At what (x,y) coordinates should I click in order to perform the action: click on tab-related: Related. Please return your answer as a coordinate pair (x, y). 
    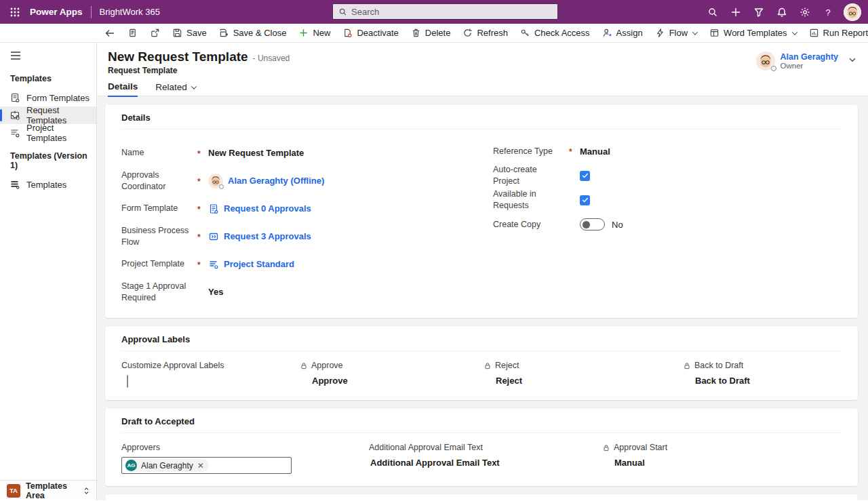
    Looking at the image, I should click on (176, 89).